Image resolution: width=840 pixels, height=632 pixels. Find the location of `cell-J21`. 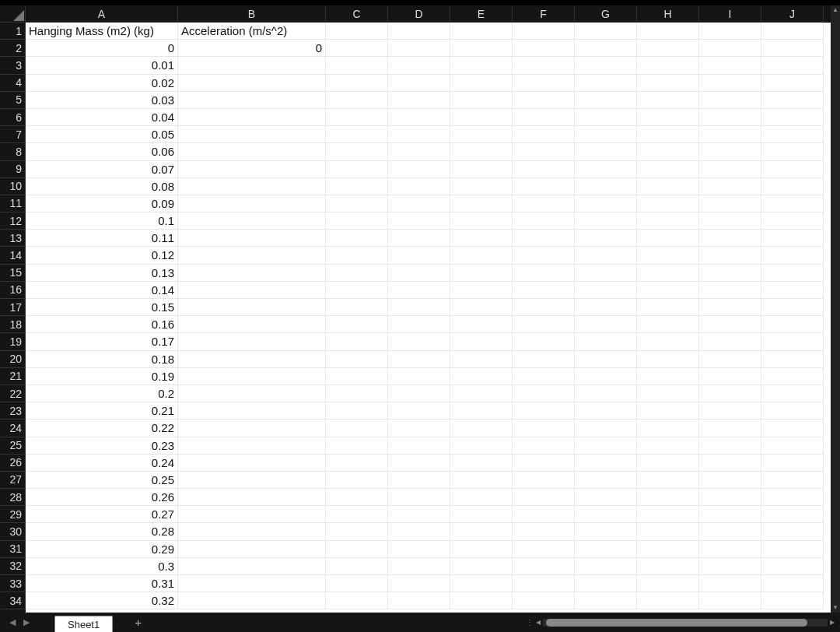

cell-J21 is located at coordinates (793, 377).